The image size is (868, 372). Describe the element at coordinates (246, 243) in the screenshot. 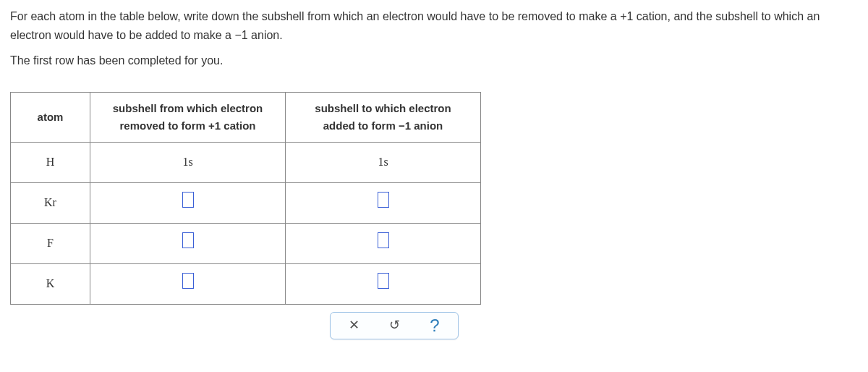

I see `table-row: F` at that location.